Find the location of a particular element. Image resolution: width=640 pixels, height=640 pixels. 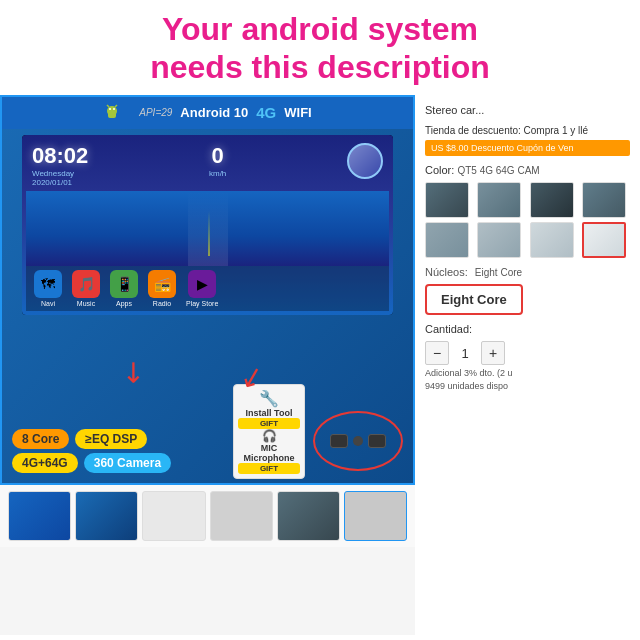

quantity-plus-button: + is located at coordinates (493, 353).